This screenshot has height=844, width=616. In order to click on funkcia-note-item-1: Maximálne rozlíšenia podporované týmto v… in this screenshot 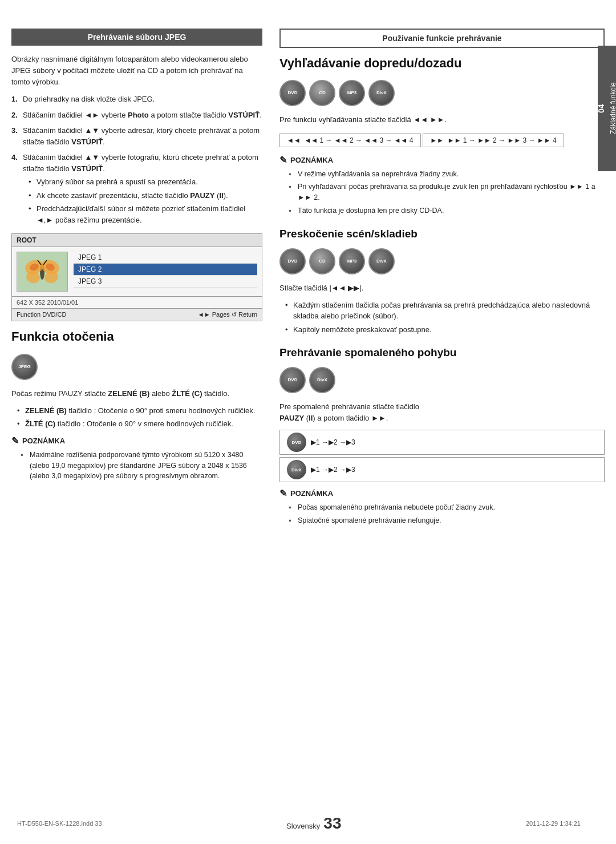, I will do `click(141, 466)`.